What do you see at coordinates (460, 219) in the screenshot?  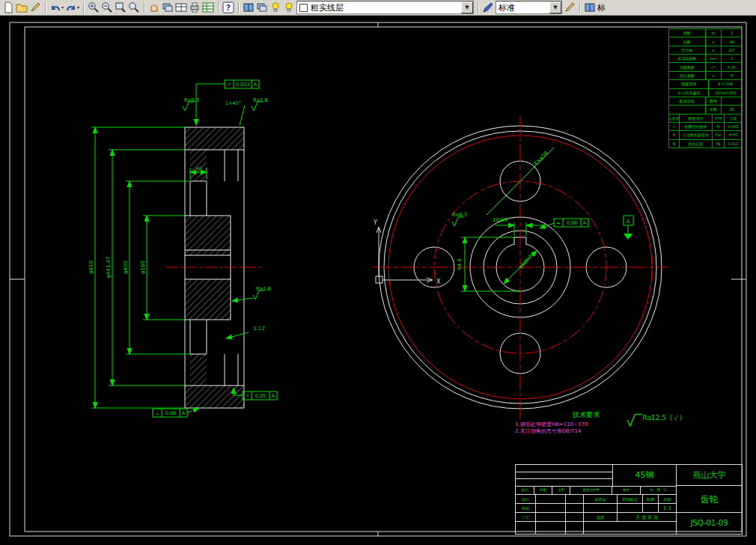 I see `keyway-roughness: Ra6.3` at bounding box center [460, 219].